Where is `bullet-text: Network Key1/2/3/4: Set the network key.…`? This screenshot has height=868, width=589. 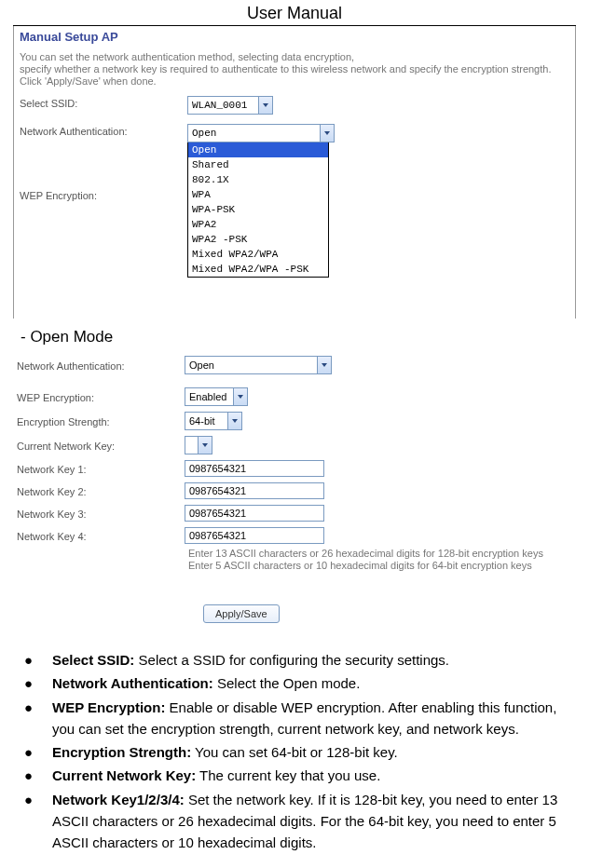
bullet-text: Network Key1/2/3/4: Set the network key.… is located at coordinates (309, 821).